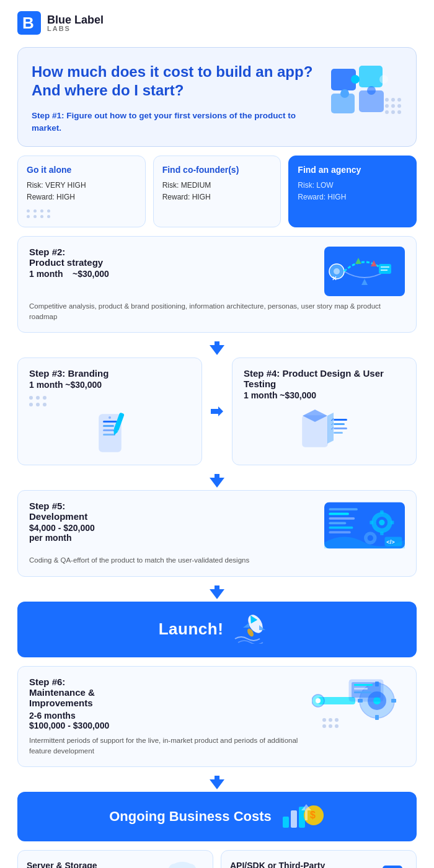  I want to click on api-card: API/SDK or Third-Party Technology $500-$…, so click(319, 859).